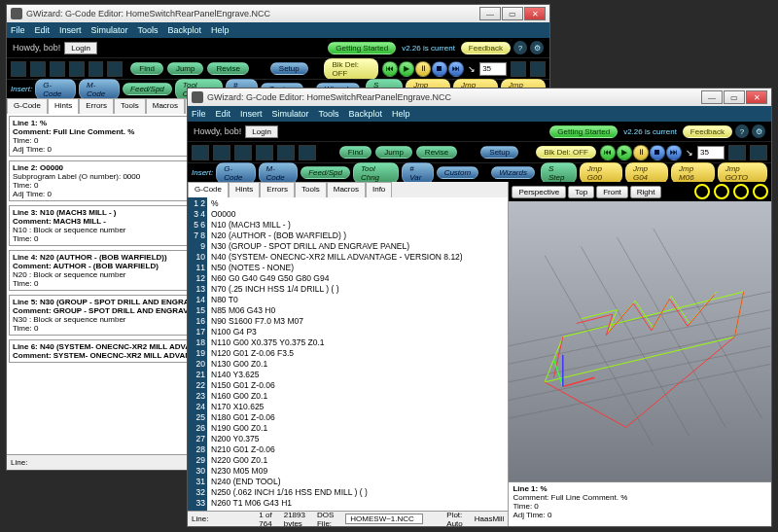  What do you see at coordinates (70, 30) in the screenshot?
I see `menu-insert: Insert` at bounding box center [70, 30].